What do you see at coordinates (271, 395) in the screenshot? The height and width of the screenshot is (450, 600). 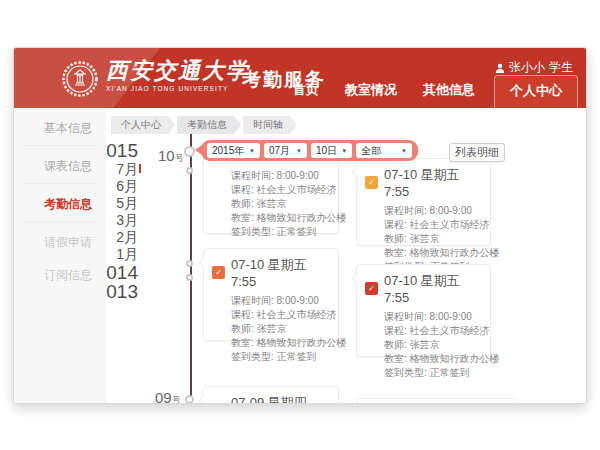 I see `attendance-card: ✓ 07-09 星期四 7:55` at bounding box center [271, 395].